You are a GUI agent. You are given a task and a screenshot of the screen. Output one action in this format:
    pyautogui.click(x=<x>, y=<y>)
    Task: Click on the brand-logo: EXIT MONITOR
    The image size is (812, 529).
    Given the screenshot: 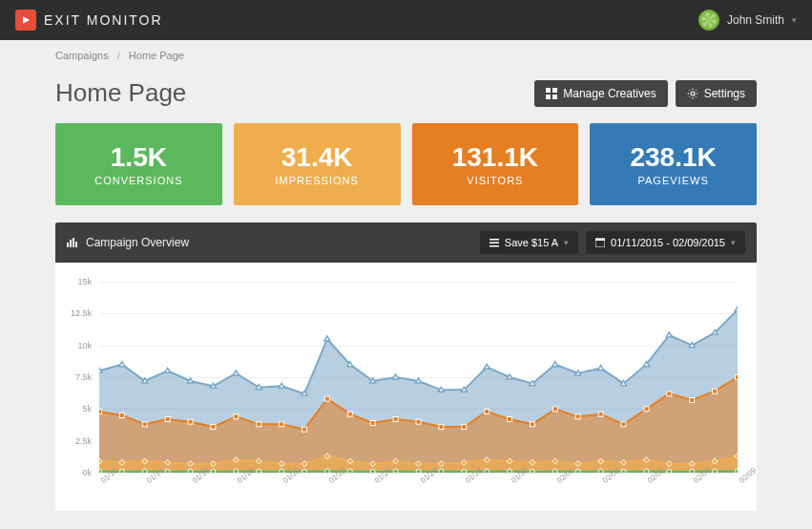 What is the action you would take?
    pyautogui.click(x=90, y=20)
    